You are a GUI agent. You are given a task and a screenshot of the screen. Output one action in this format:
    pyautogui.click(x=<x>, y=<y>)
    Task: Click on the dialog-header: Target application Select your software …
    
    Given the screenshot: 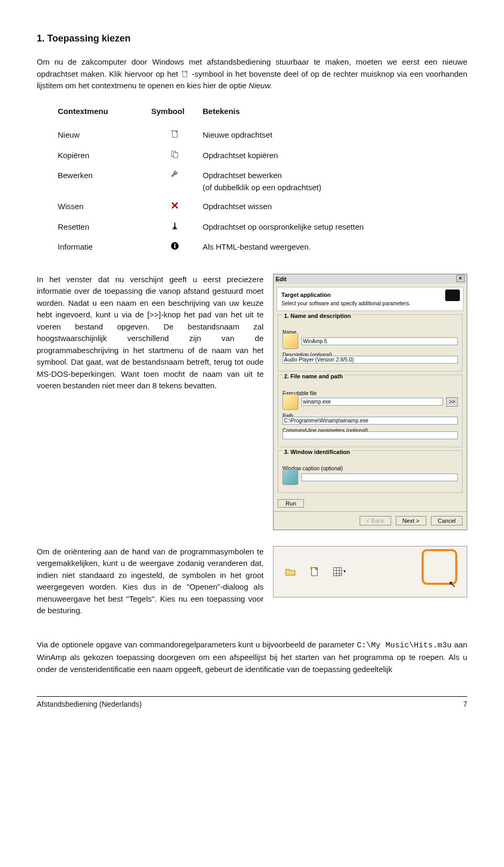 What is the action you would take?
    pyautogui.click(x=370, y=299)
    